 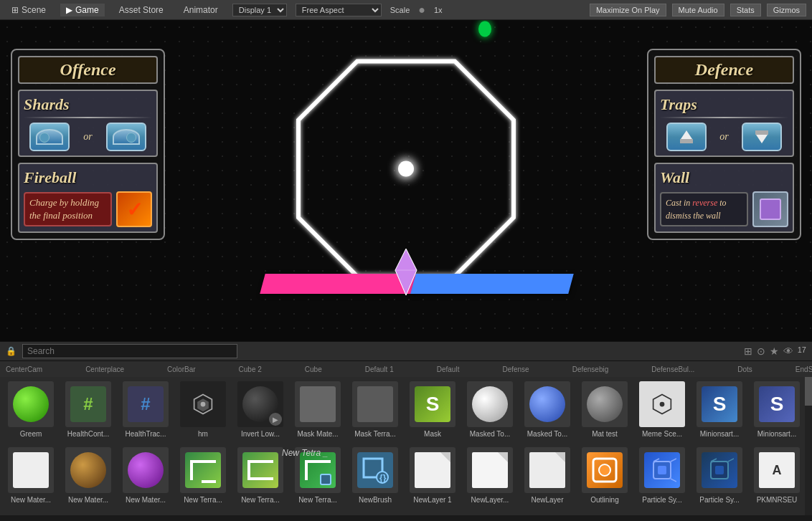 I want to click on scroll-item-0: CenterCam, so click(x=24, y=370).